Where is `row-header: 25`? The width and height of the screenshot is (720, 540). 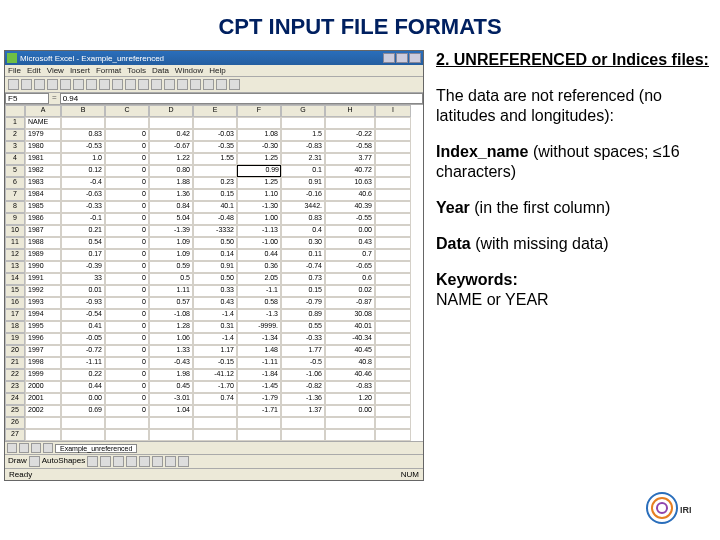
row-header: 25 is located at coordinates (15, 411).